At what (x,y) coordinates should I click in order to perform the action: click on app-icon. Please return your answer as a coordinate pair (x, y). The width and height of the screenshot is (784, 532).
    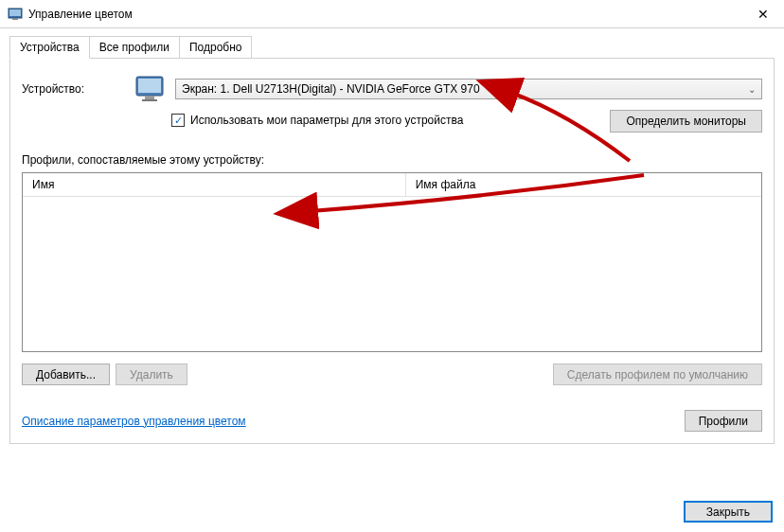
    Looking at the image, I should click on (15, 14).